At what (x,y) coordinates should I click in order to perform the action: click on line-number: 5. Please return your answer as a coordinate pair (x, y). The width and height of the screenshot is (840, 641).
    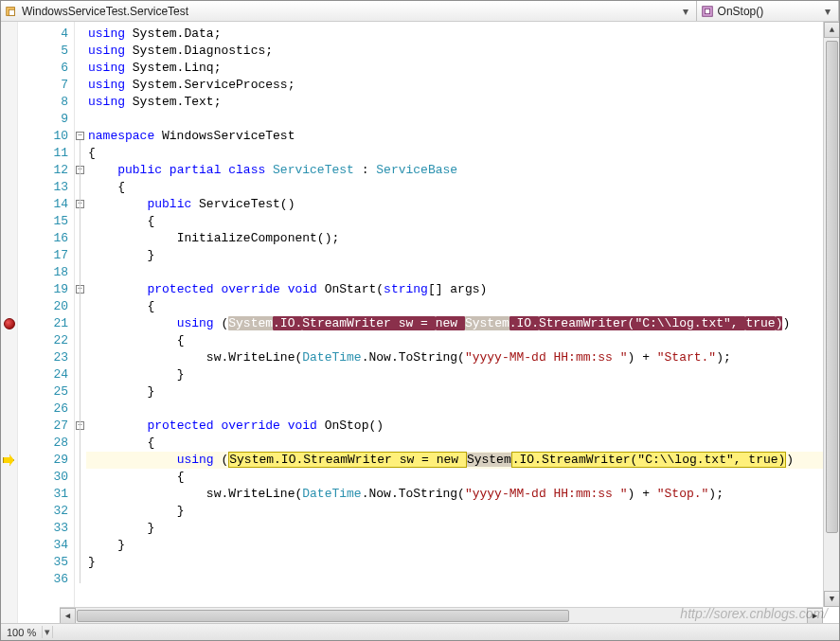
    Looking at the image, I should click on (45, 51).